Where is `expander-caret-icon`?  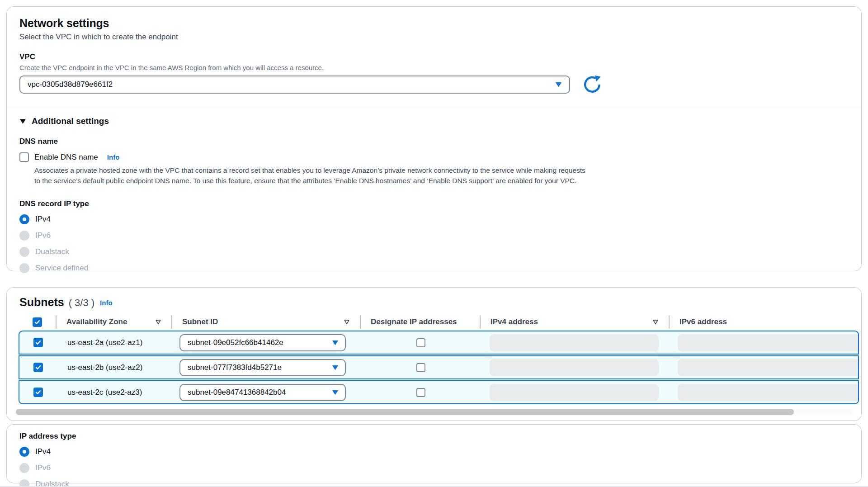 expander-caret-icon is located at coordinates (23, 121).